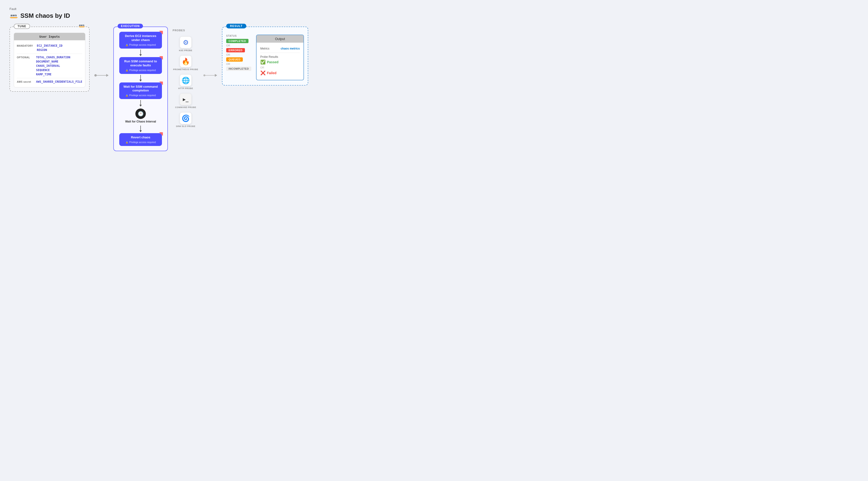 The width and height of the screenshot is (868, 481). I want to click on probe-failed: ❌ Failed, so click(268, 73).